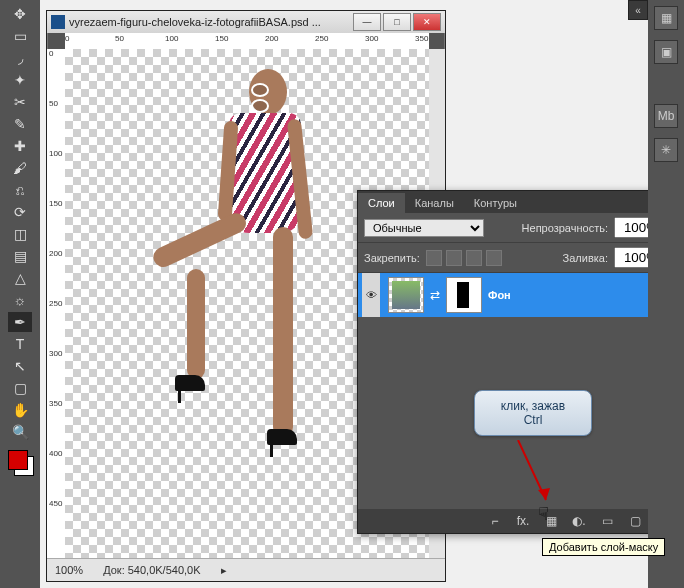 This screenshot has height=588, width=684. What do you see at coordinates (246, 570) in the screenshot?
I see `status-bar: 100% Док: 540,0K/540,0K ▸` at bounding box center [246, 570].